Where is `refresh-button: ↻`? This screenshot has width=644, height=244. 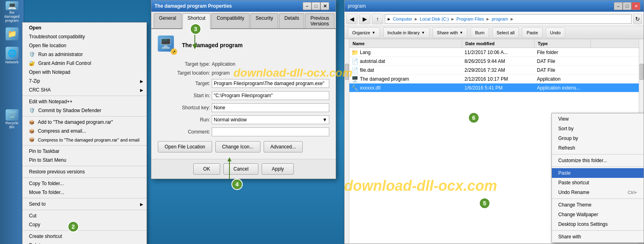 refresh-button: ↻ is located at coordinates (638, 19).